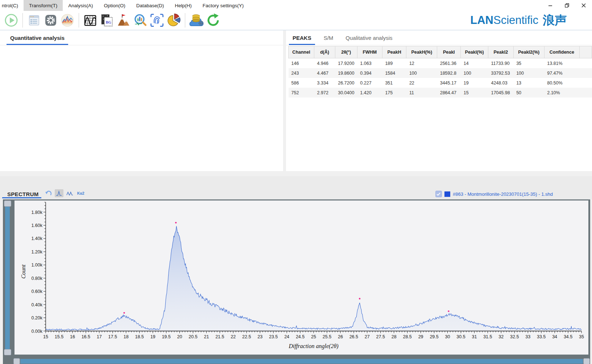  Describe the element at coordinates (514, 337) in the screenshot. I see `x-tick-label: 32.5` at that location.